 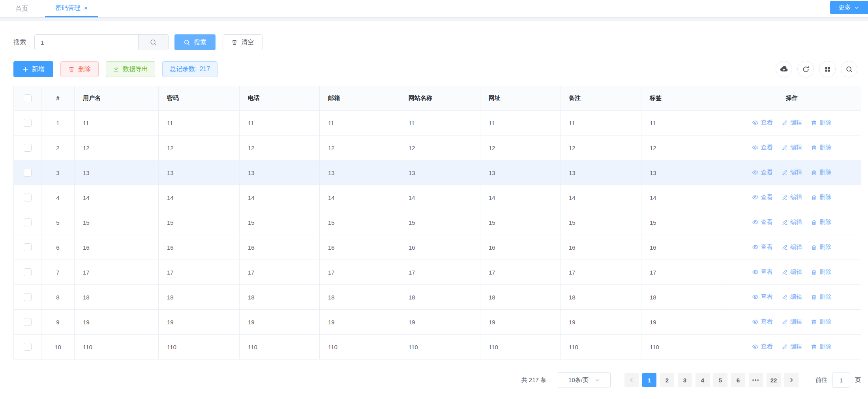 I want to click on delete-button: 删除, so click(x=80, y=69).